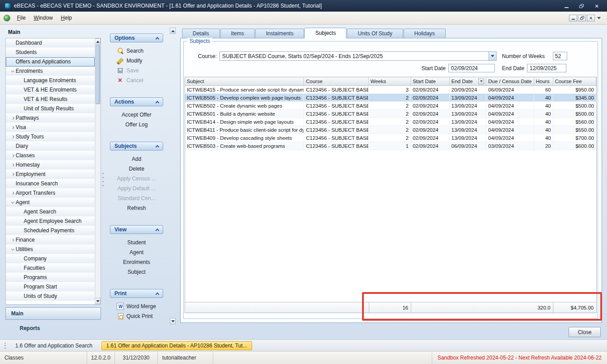 Image resolution: width=607 pixels, height=364 pixels. Describe the element at coordinates (137, 102) in the screenshot. I see `task-group-header-actions: Actions` at that location.